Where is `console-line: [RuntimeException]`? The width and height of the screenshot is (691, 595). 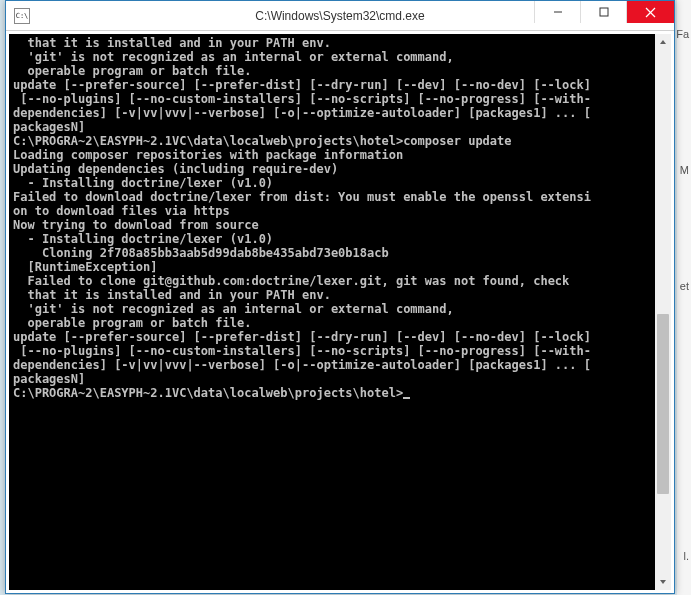
console-line: [RuntimeException] is located at coordinates (332, 267).